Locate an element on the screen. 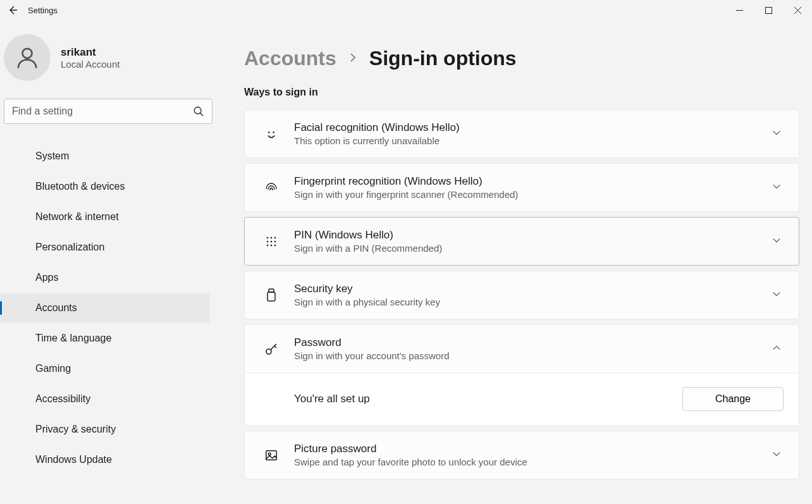 The height and width of the screenshot is (504, 812). option-password-header: Password Sign in with your account's pas… is located at coordinates (522, 349).